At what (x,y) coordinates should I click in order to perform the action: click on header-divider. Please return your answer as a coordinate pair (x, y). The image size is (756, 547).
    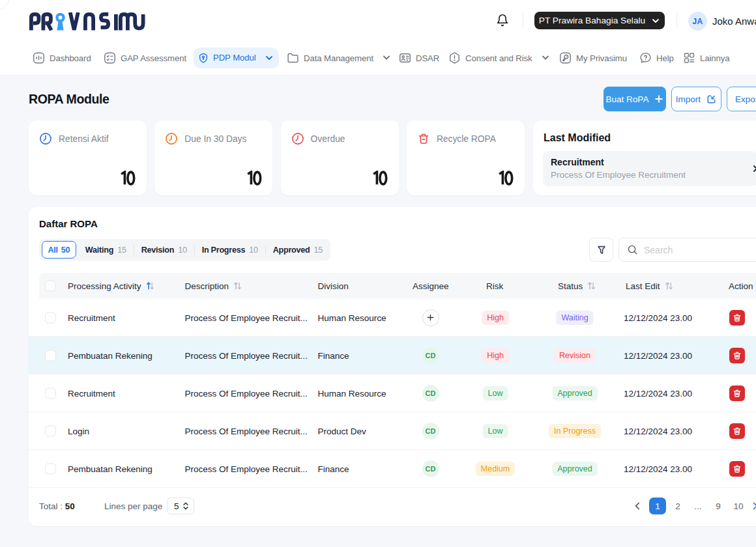
    Looking at the image, I should click on (676, 21).